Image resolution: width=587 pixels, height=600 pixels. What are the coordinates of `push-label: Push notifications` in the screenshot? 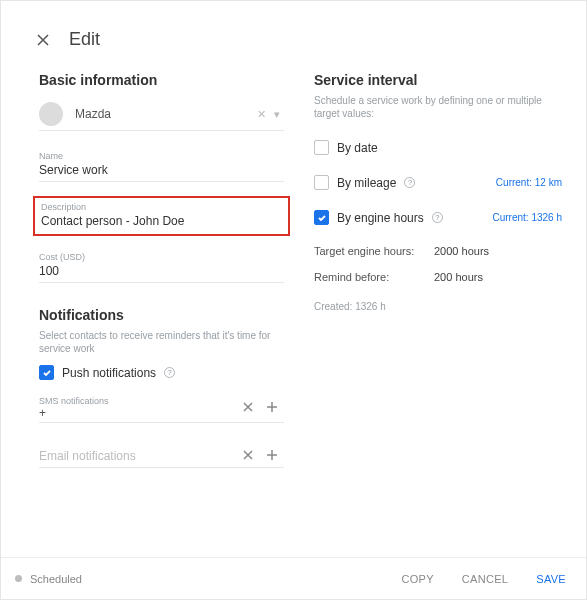 It's located at (109, 373).